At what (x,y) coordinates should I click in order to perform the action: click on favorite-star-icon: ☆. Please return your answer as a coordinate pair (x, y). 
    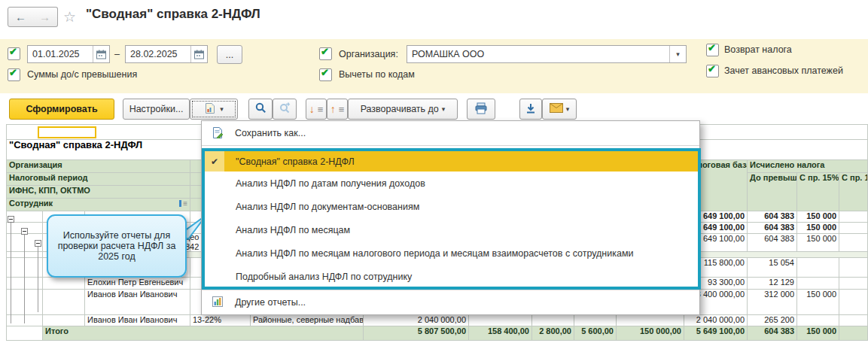
    Looking at the image, I should click on (69, 17).